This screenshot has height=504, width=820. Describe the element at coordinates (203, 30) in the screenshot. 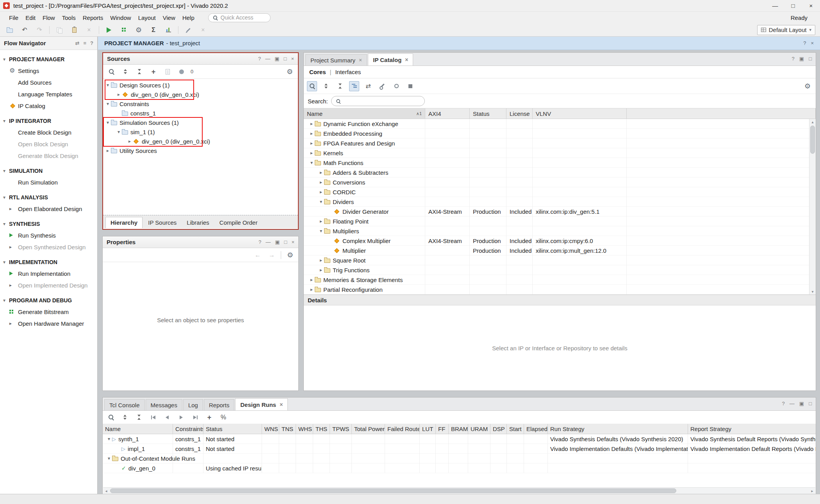

I see `cancel-icon: ×` at that location.